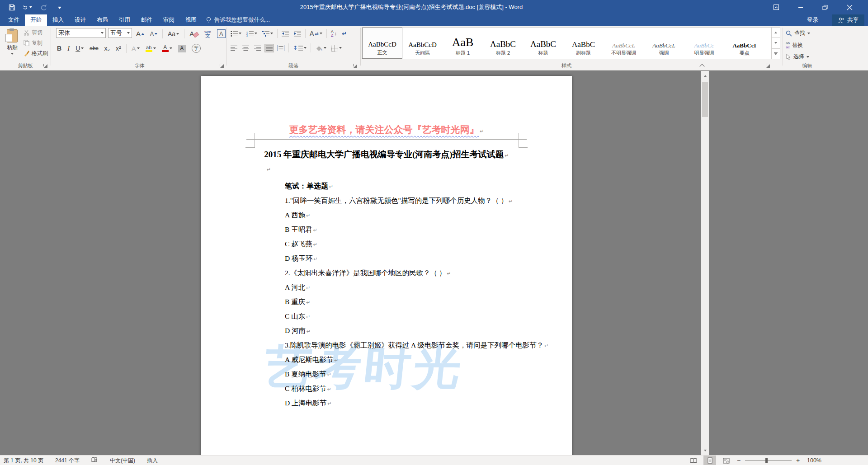 This screenshot has width=868, height=465. What do you see at coordinates (355, 66) in the screenshot?
I see `paragraph-dialog-launcher` at bounding box center [355, 66].